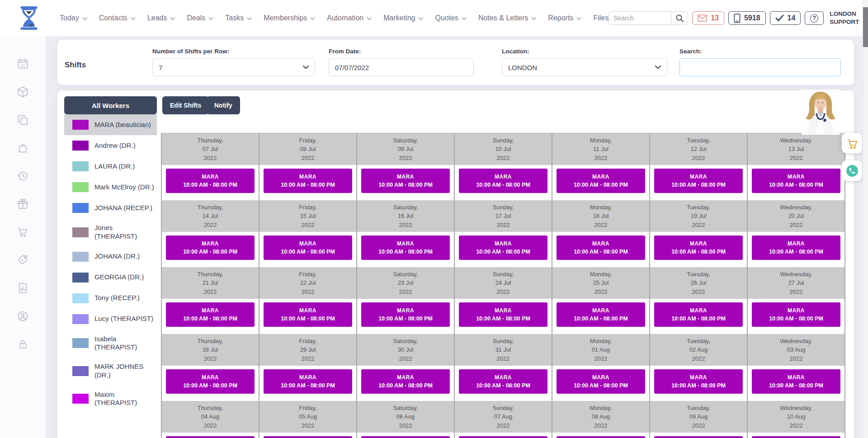  I want to click on nav-item-deals: Deals, so click(200, 18).